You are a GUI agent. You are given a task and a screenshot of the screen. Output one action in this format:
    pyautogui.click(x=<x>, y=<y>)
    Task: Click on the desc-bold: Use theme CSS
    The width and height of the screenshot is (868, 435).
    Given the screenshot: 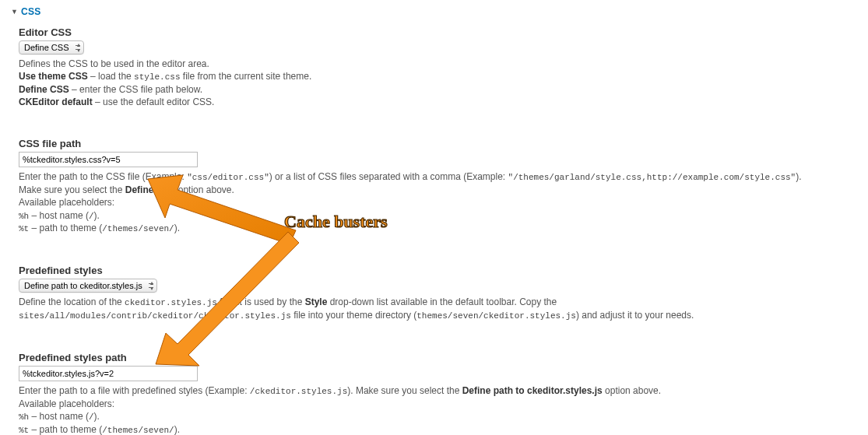 What is the action you would take?
    pyautogui.click(x=53, y=76)
    